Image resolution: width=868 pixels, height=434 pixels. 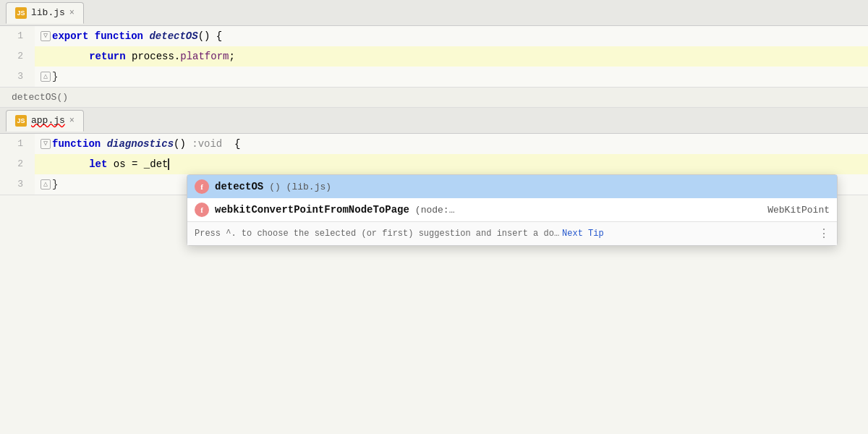 I want to click on lib-js-filename: lib.js, so click(x=48, y=13).